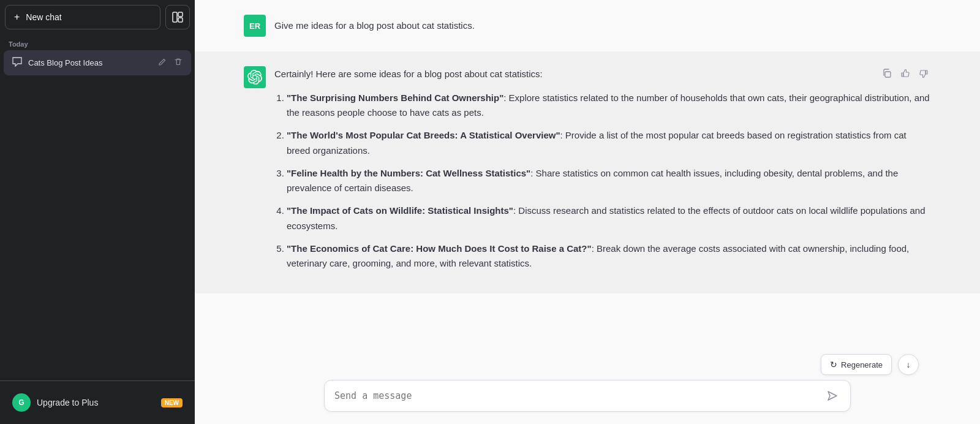  Describe the element at coordinates (609, 143) in the screenshot. I see `ai-list-item: "The World's Most Popular Cat Breeds: A …` at that location.